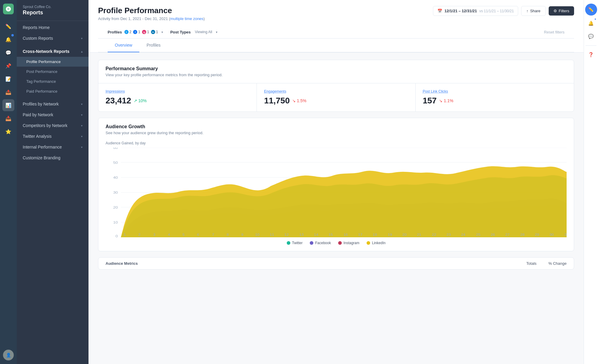  What do you see at coordinates (141, 32) in the screenshot?
I see `network-badges: t 2 f 1 ig 1 in 1` at bounding box center [141, 32].